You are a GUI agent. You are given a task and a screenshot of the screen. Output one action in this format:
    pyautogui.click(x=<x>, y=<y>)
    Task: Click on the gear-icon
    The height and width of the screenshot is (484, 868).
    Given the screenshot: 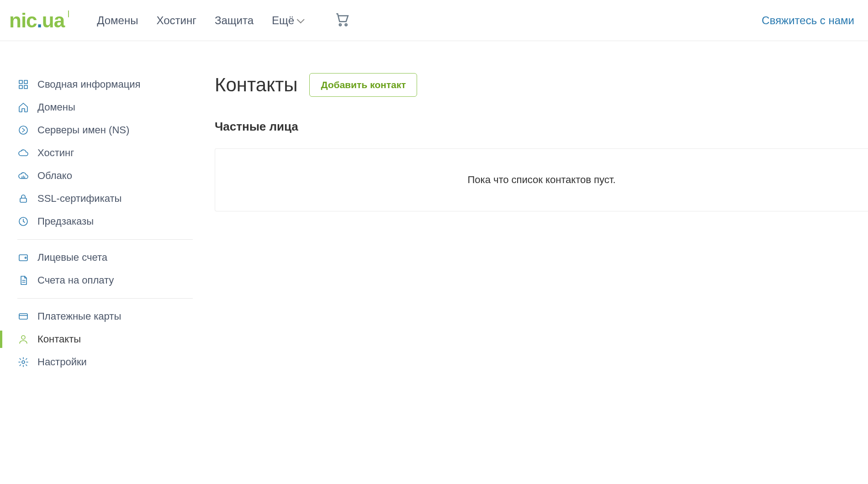 What is the action you would take?
    pyautogui.click(x=23, y=362)
    